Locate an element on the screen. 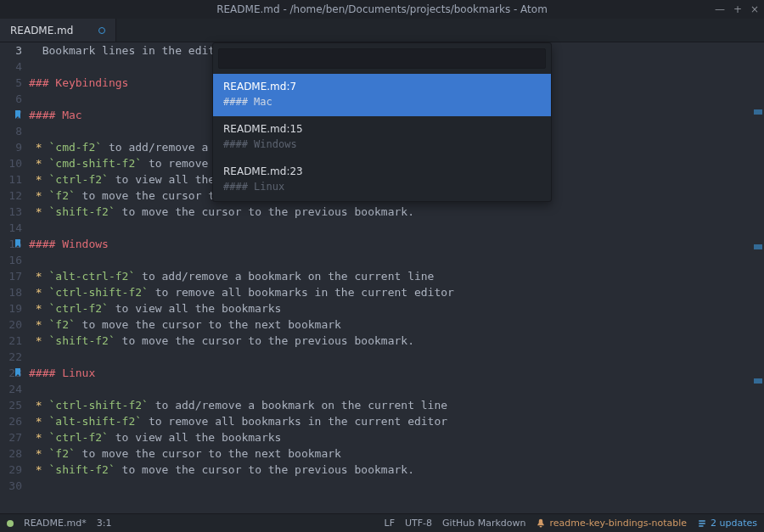 The width and height of the screenshot is (764, 532). gutter-line: 28 is located at coordinates (11, 453).